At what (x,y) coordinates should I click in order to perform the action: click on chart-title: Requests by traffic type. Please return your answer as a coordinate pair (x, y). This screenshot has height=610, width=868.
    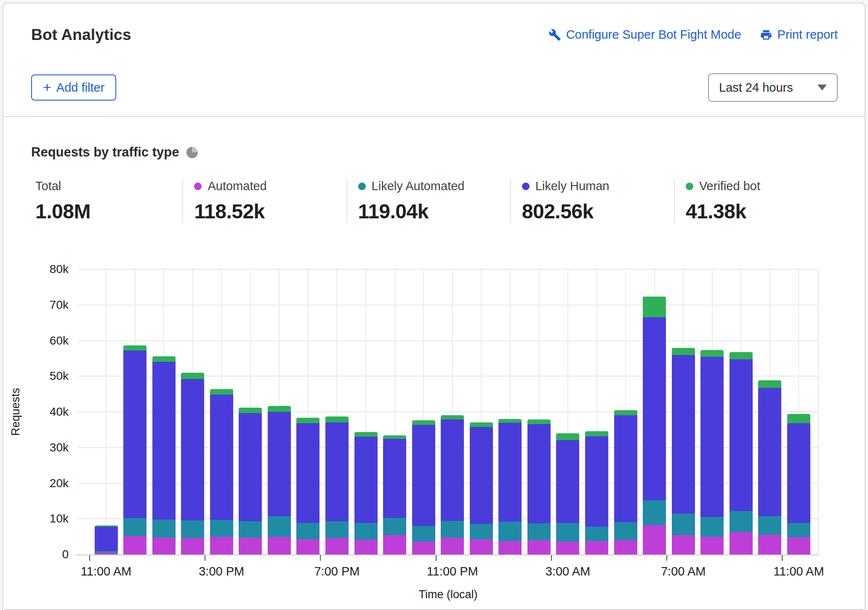
    Looking at the image, I should click on (105, 152).